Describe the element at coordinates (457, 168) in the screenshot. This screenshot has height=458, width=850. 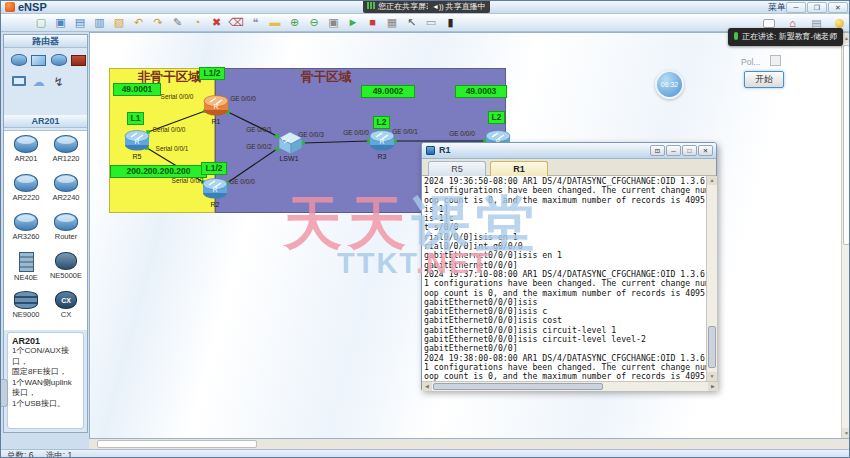
I see `console-tab-r5: R5` at that location.